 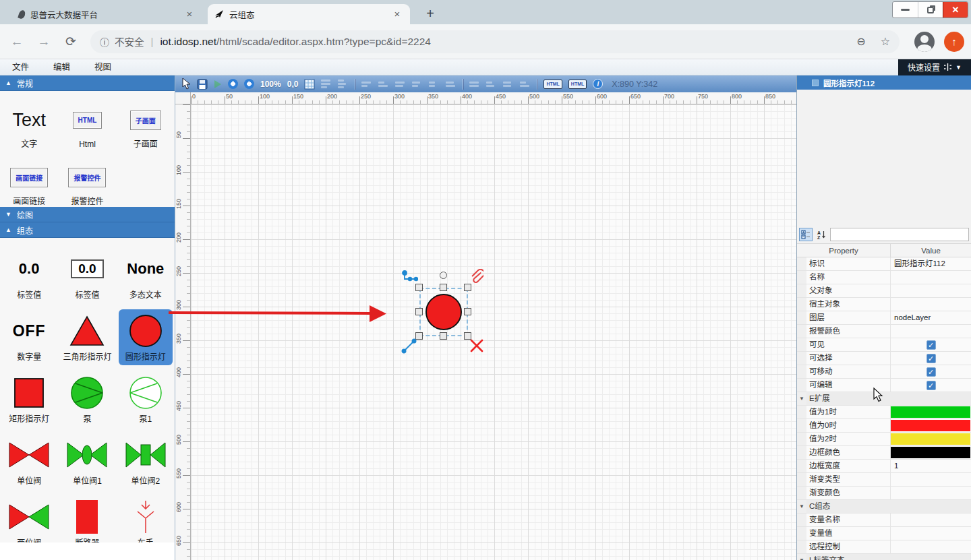 I want to click on delete-icon, so click(x=477, y=346).